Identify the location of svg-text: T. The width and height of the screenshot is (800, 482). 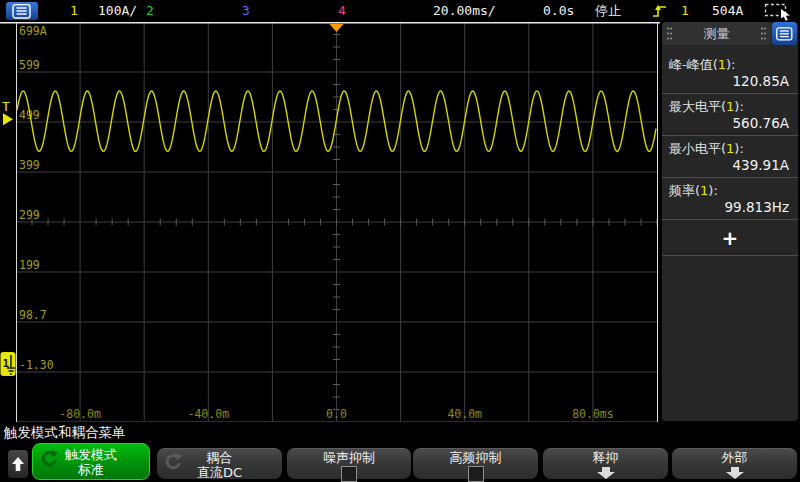
(6, 106).